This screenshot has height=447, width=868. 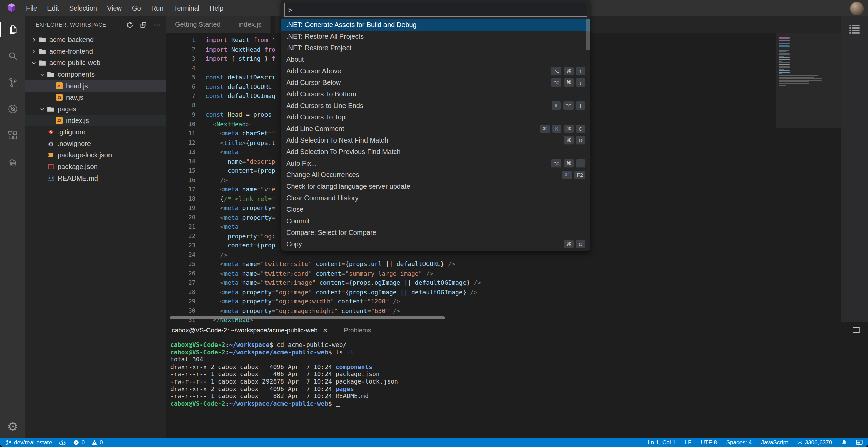 What do you see at coordinates (436, 198) in the screenshot?
I see `command-item: Clear Command History` at bounding box center [436, 198].